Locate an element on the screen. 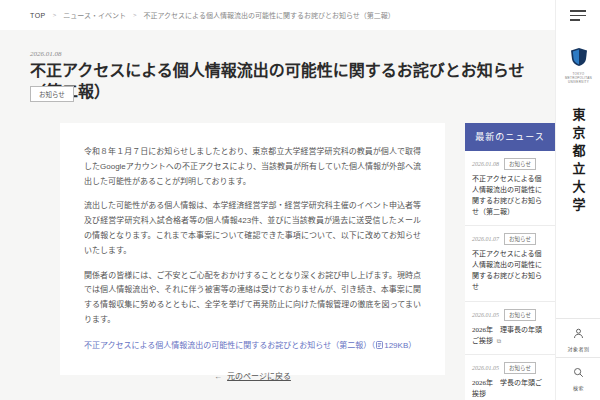 The width and height of the screenshot is (600, 400). breadcrumb-current-page: 不正アクセスによる個人情報流出の可能性に関するお詫びとお知らせ（第二報） is located at coordinates (268, 15).